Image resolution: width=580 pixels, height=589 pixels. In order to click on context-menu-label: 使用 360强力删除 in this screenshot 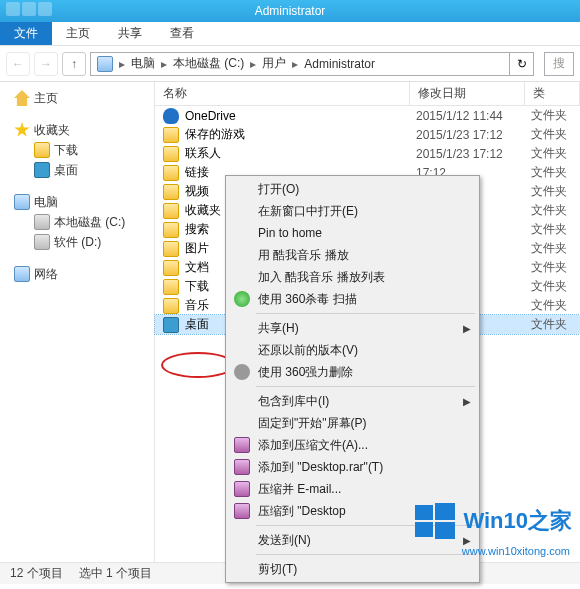, I will do `click(306, 372)`.